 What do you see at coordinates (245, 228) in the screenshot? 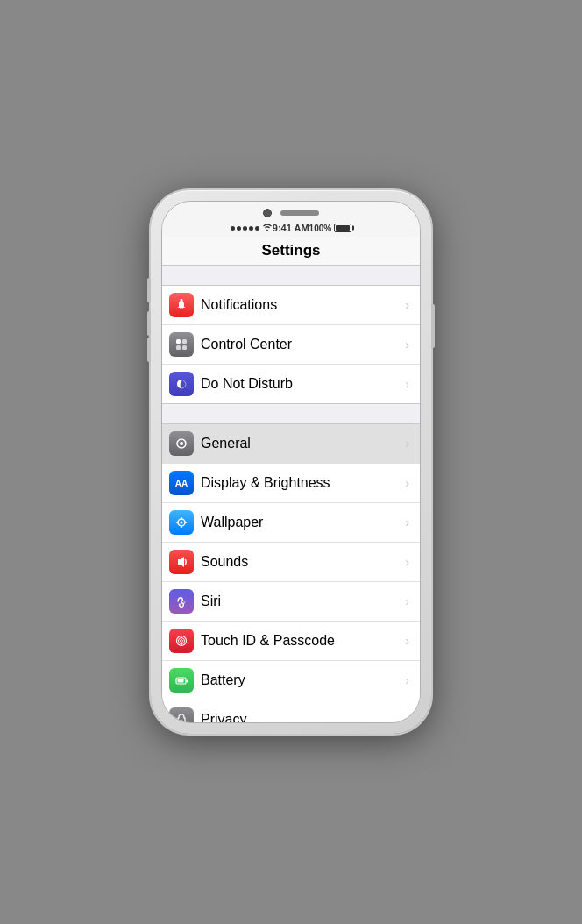
I see `signal-dots` at bounding box center [245, 228].